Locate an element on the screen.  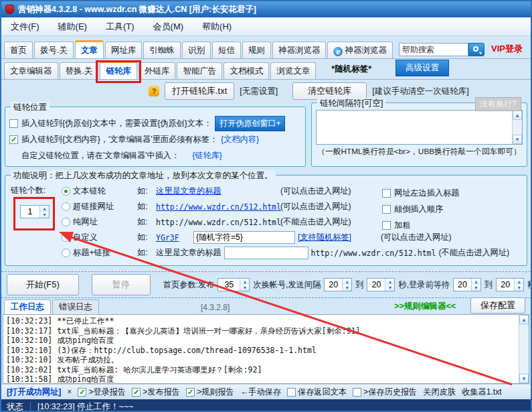
wheel-count-label: 链轮个数: is located at coordinates (28, 190).